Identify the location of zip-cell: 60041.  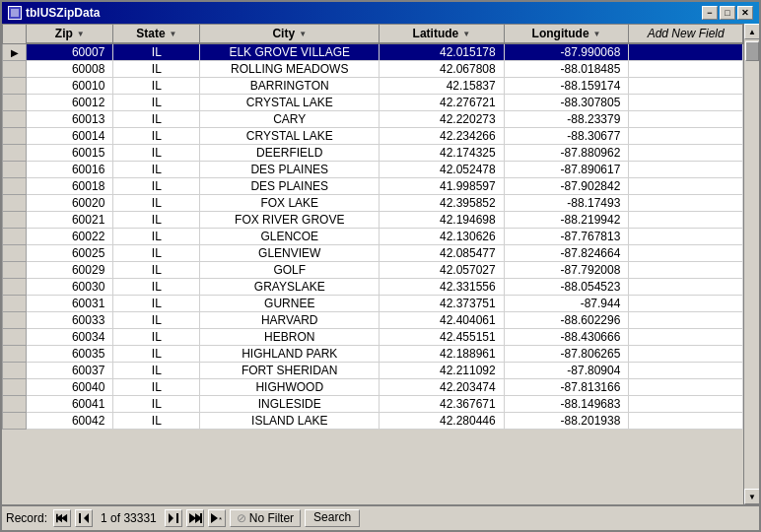
(70, 404).